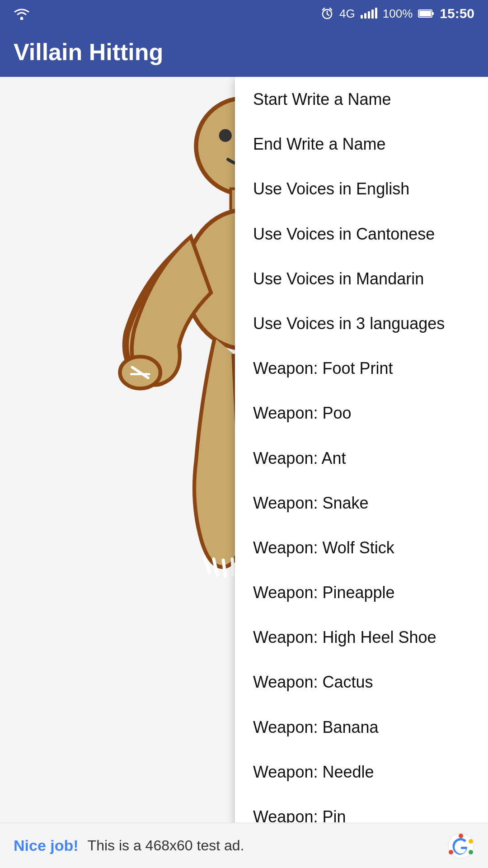 This screenshot has height=868, width=488. I want to click on menu-item-weapon-foot-print: Weapon: Foot Print, so click(361, 368).